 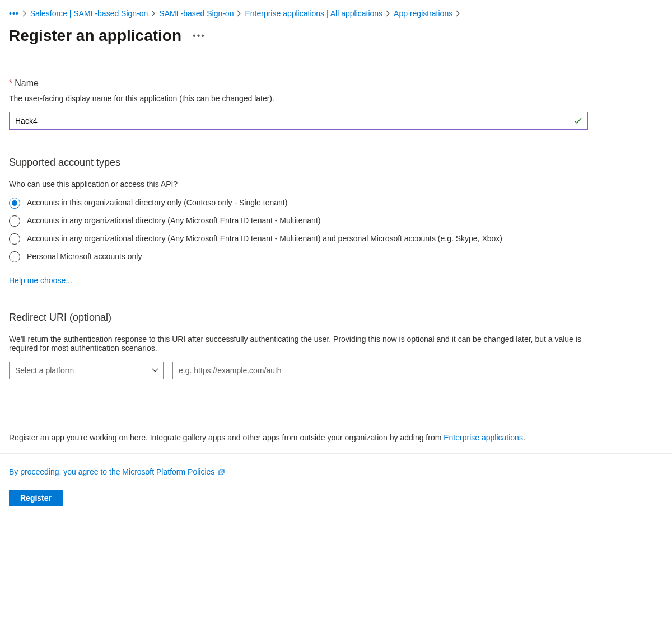 I want to click on help-me-choose-link: Help me choose..., so click(x=40, y=280).